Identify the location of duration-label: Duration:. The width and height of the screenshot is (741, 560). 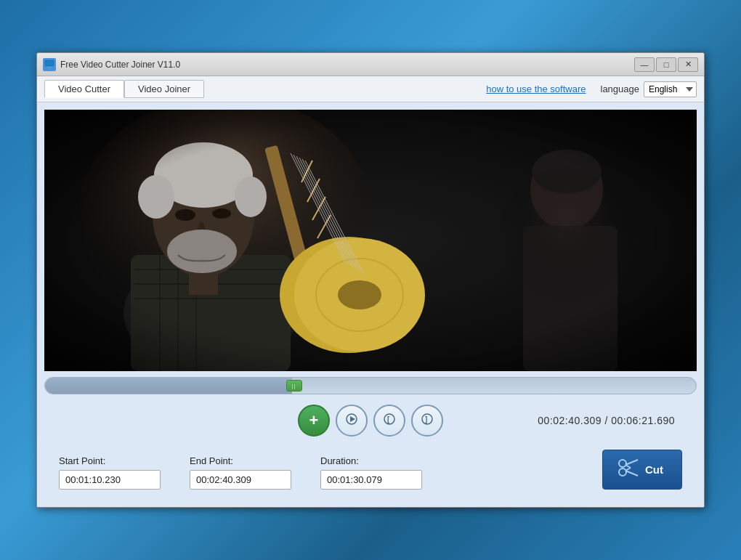
(371, 460).